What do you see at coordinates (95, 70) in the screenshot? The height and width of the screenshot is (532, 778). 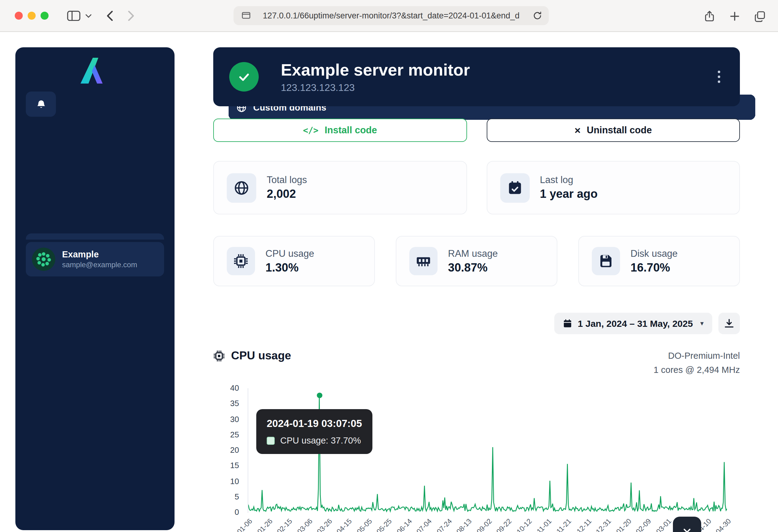 I see `app-logo` at bounding box center [95, 70].